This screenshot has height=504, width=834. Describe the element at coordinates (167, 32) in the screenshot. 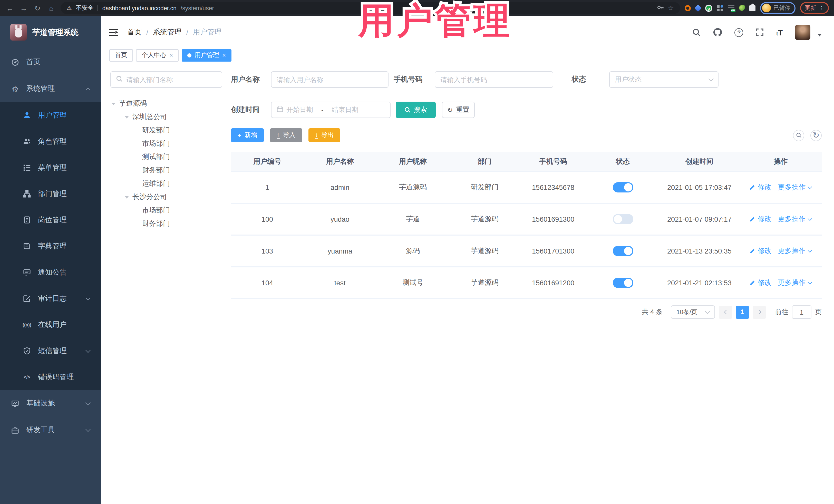

I see `breadcrumb-section: 系统管理` at that location.